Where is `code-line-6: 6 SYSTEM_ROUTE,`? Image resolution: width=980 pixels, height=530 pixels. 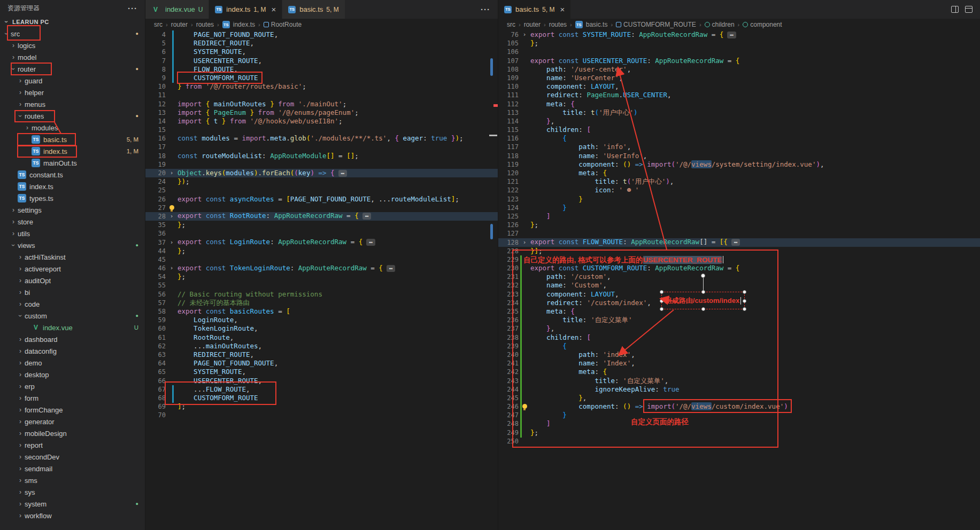
code-line-6: 6 SYSTEM_ROUTE, is located at coordinates (322, 52).